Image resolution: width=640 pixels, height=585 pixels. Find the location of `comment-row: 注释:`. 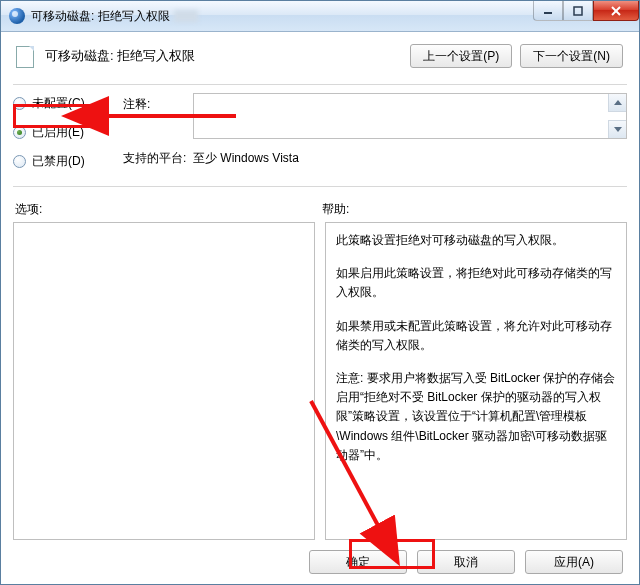

comment-row: 注释: is located at coordinates (375, 116).